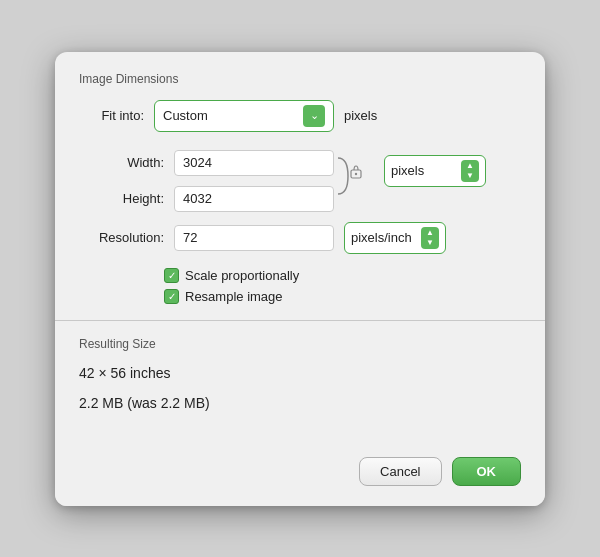 The image size is (600, 557). What do you see at coordinates (360, 116) in the screenshot?
I see `fit-into-pixels-label: pixels` at bounding box center [360, 116].